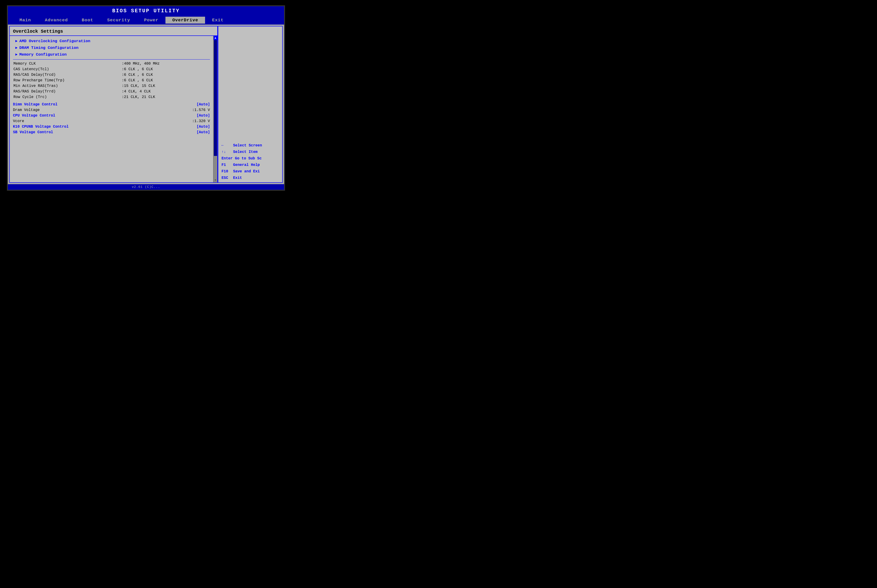 The height and width of the screenshot is (588, 877). Describe the element at coordinates (250, 104) in the screenshot. I see `side-panel: ← Select Screen ↑↓ Select Item Enter Go …` at that location.